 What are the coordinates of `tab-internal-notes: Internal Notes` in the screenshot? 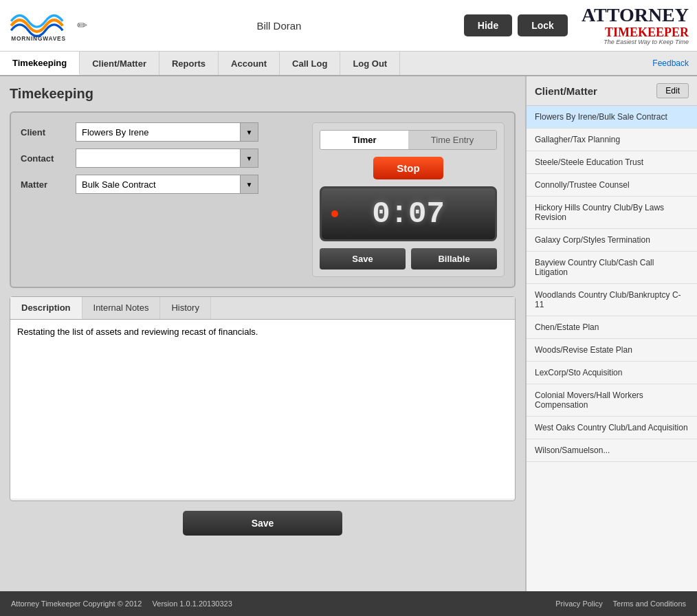 It's located at (122, 308).